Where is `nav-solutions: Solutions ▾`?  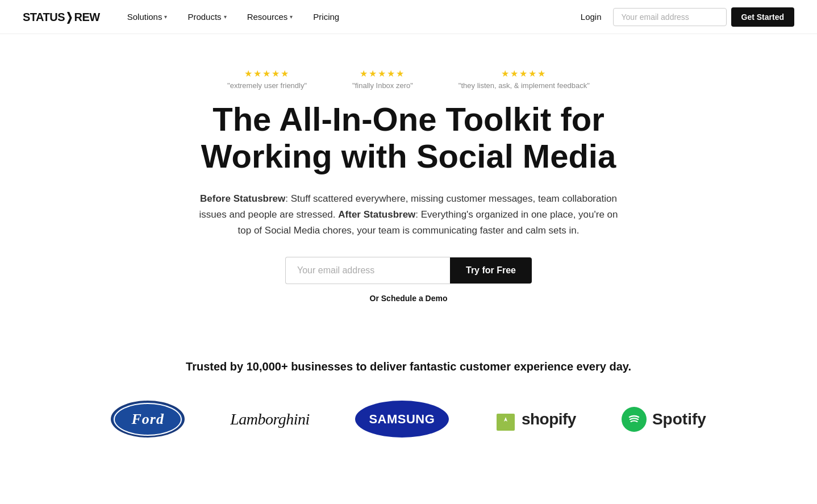
nav-solutions: Solutions ▾ is located at coordinates (148, 17).